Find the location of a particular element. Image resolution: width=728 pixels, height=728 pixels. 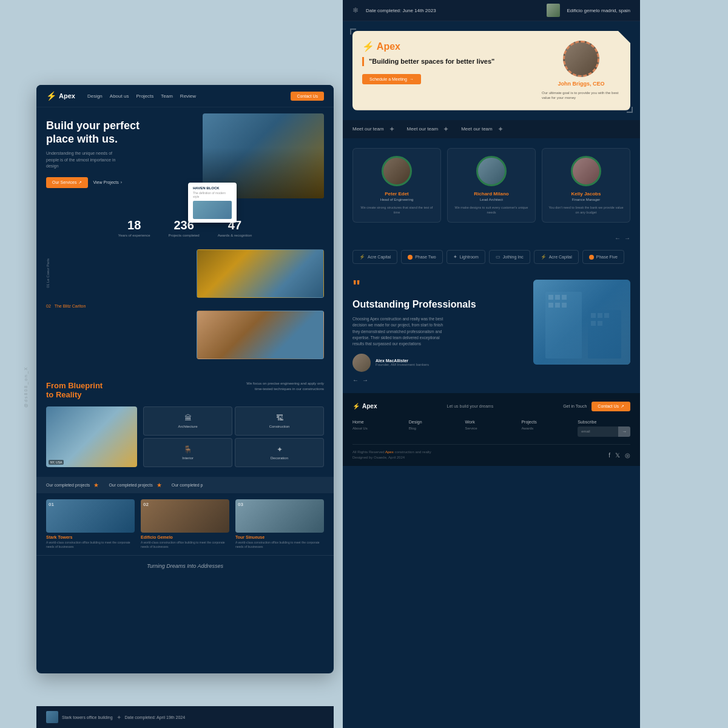

ticker-top-image is located at coordinates (553, 10).